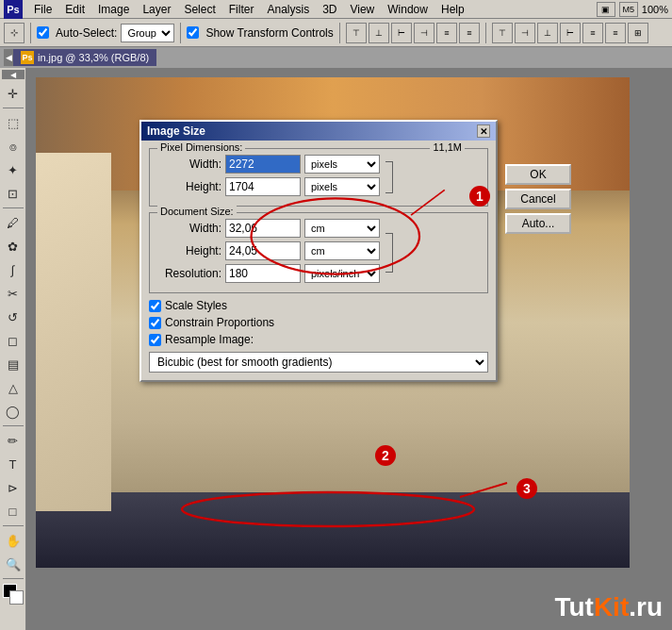  I want to click on color-swatches, so click(13, 594).